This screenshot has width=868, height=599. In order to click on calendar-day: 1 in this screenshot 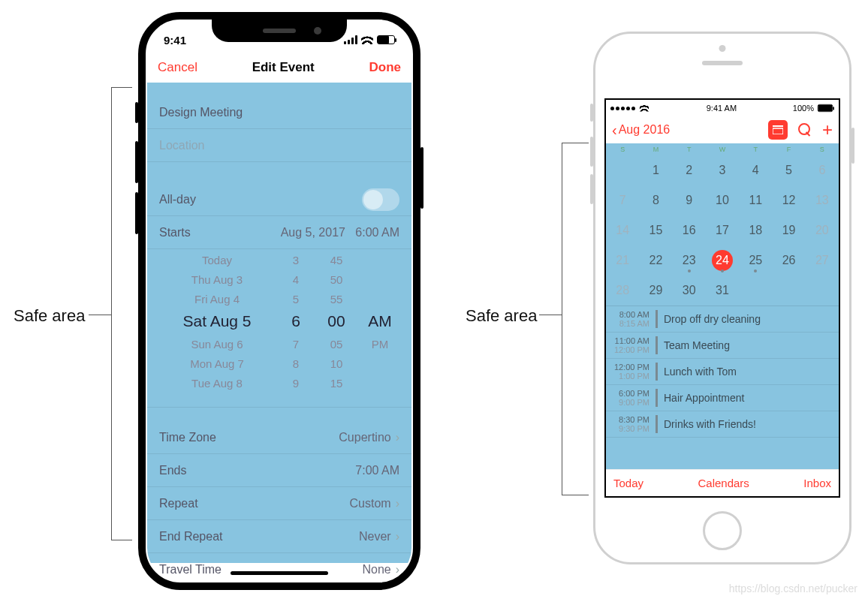, I will do `click(656, 170)`.